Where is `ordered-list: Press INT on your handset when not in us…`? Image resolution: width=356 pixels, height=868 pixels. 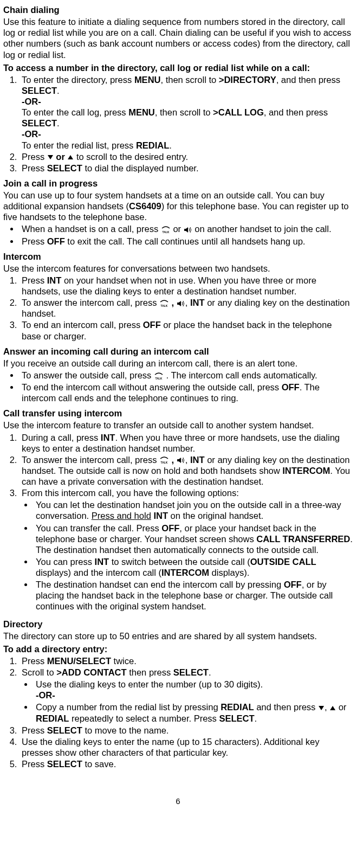
ordered-list: Press INT on your handset when not in us… is located at coordinates (178, 308).